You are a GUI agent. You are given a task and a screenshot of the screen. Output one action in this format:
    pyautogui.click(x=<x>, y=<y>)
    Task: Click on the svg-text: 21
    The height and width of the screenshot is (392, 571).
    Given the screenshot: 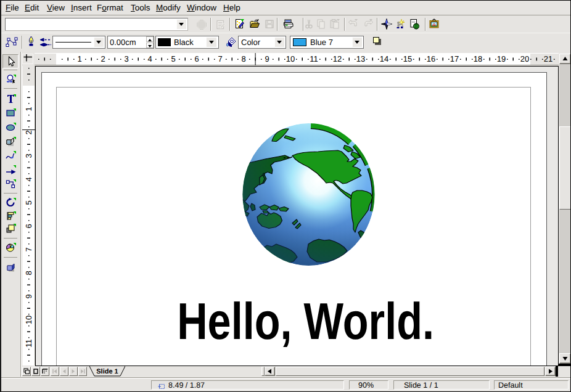 What is the action you would take?
    pyautogui.click(x=548, y=59)
    